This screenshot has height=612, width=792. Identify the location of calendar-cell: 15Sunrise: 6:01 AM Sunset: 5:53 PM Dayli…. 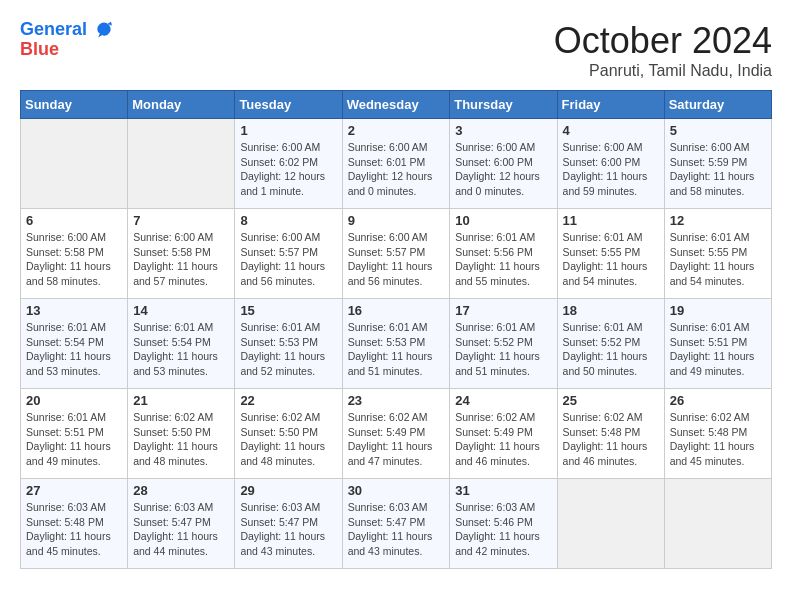
(288, 344).